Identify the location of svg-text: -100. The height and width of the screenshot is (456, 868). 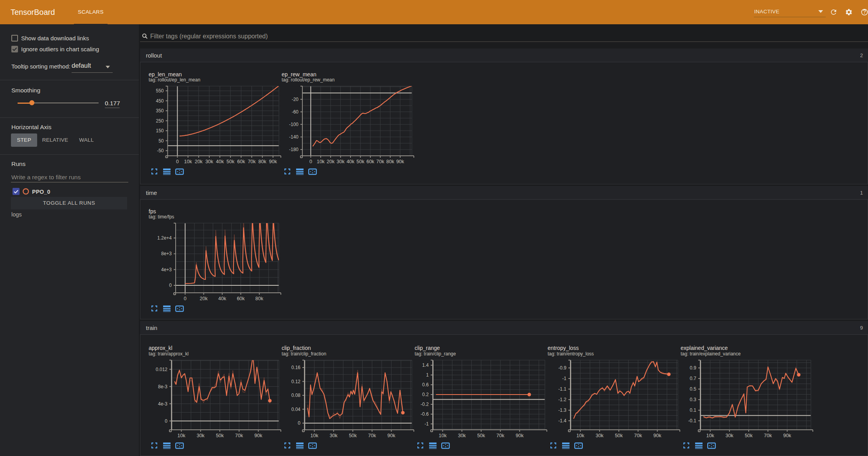
(294, 124).